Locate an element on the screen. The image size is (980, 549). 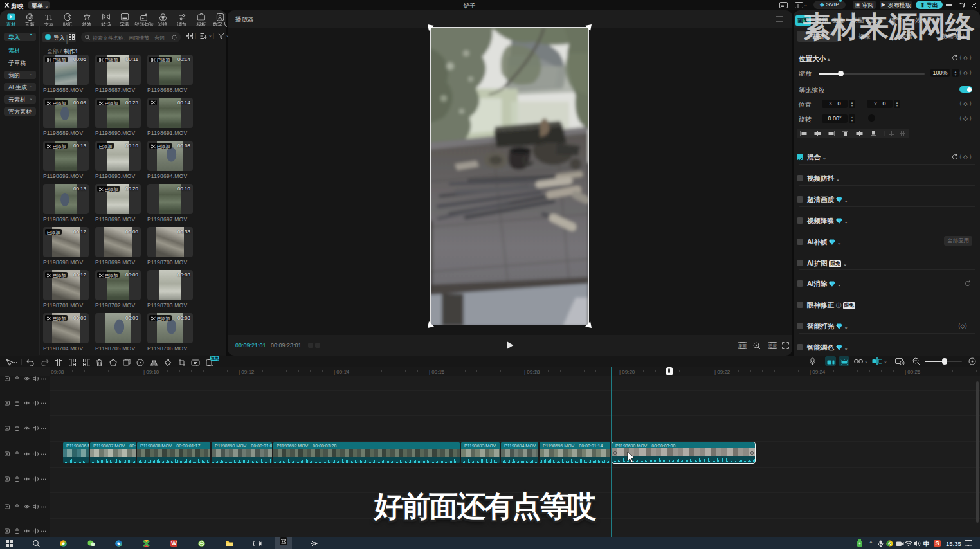
svg-text: 原画 is located at coordinates (743, 346).